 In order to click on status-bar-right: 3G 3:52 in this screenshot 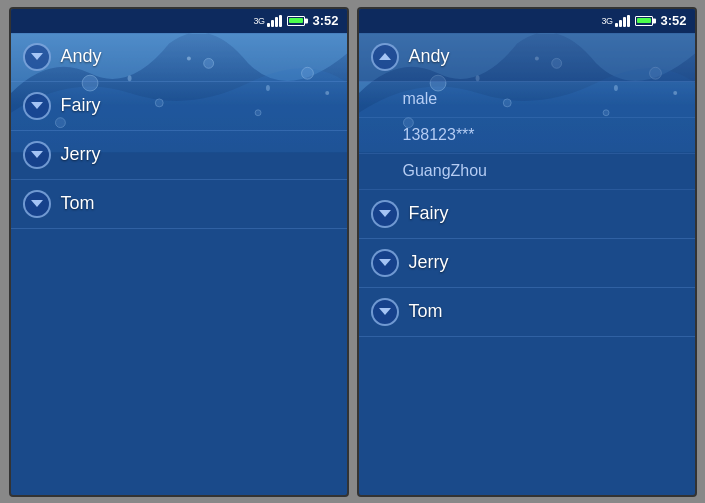, I will do `click(527, 21)`.